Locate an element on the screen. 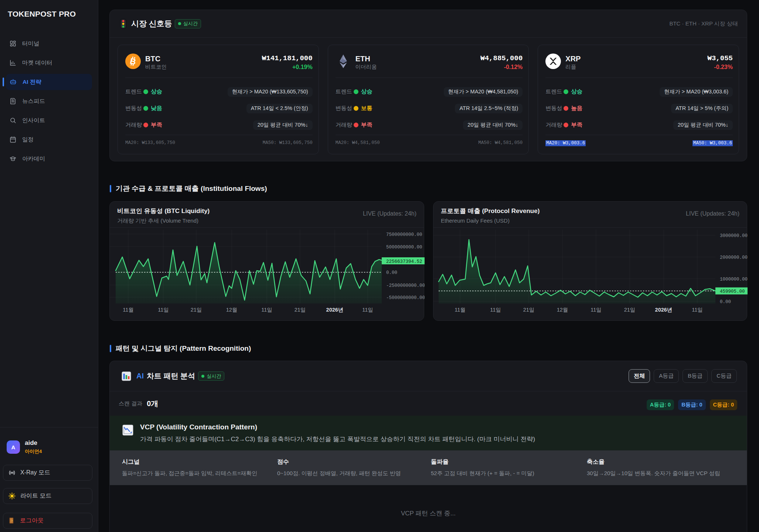 This screenshot has height=532, width=759. svg-text: 3000000.00 is located at coordinates (734, 236).